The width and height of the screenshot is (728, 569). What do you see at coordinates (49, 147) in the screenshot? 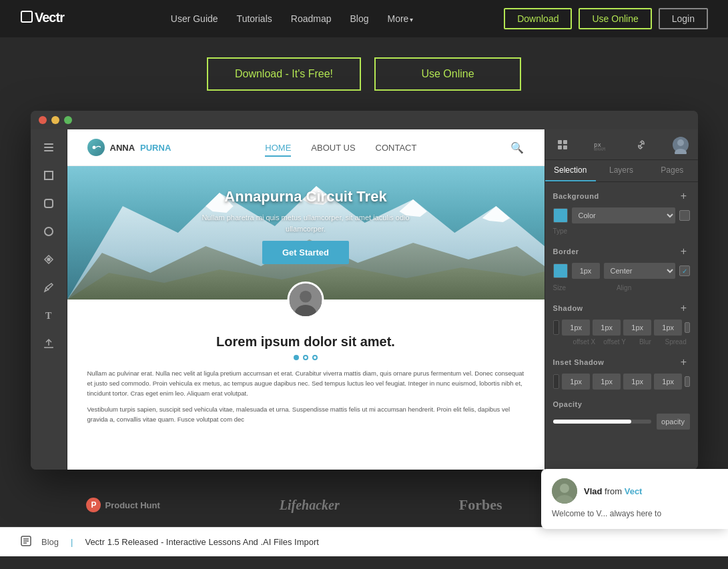
I see `menu-tool-button` at bounding box center [49, 147].